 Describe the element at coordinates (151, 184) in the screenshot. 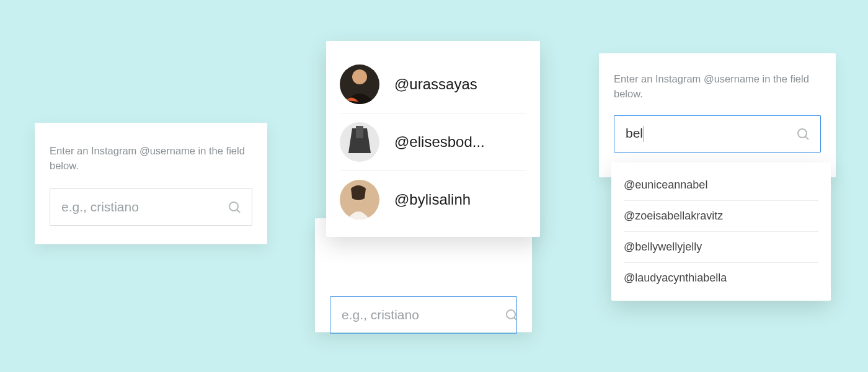

I see `search-card-default: Enter an Instagram @username in the fiel…` at that location.